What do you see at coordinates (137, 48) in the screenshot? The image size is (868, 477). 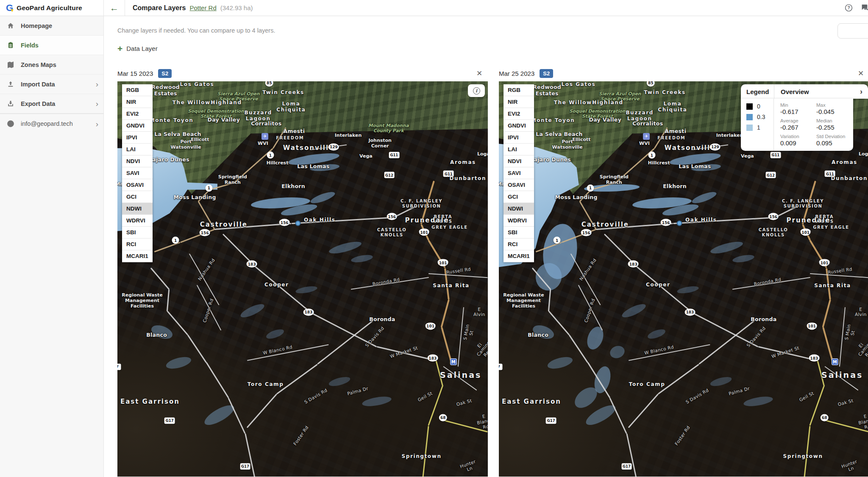 I see `add-data-layer-button: + Data Layer` at bounding box center [137, 48].